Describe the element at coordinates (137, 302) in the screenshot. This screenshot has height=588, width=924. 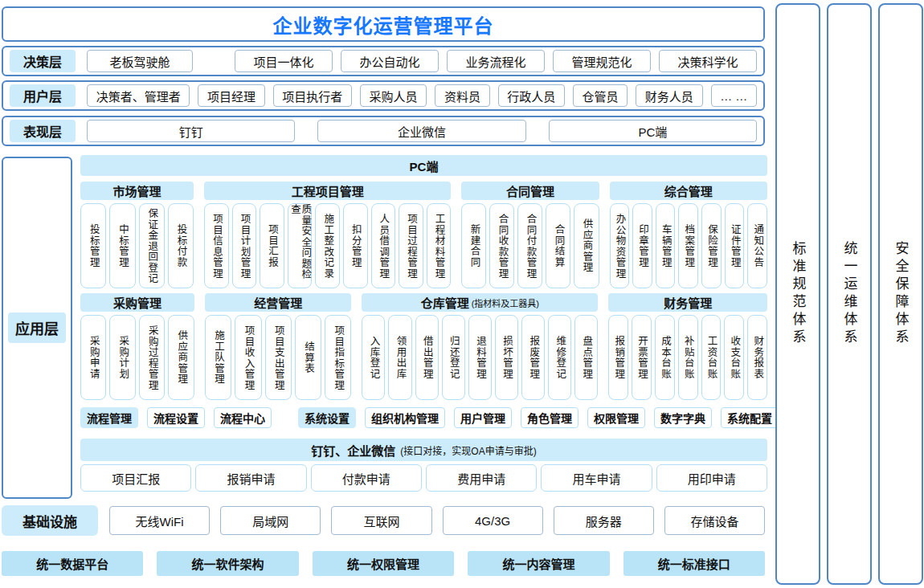
I see `module-section-title: 采购管理` at that location.